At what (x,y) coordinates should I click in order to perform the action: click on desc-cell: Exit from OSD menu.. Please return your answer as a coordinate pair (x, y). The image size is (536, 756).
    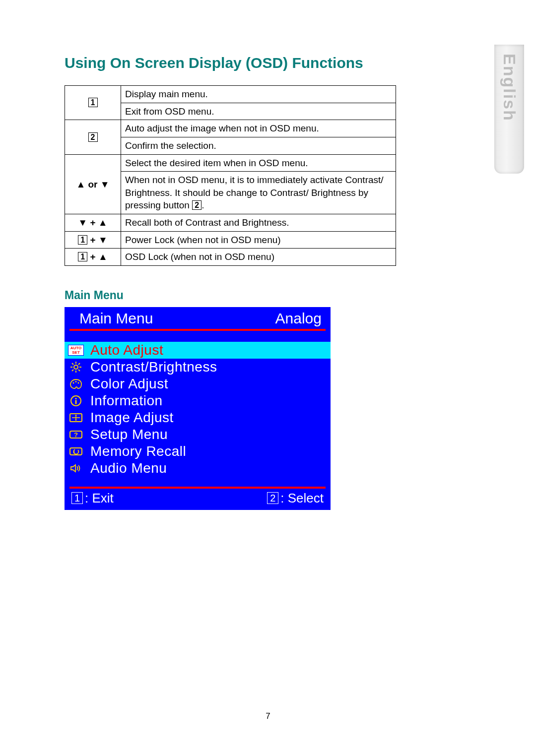
    Looking at the image, I should click on (259, 111).